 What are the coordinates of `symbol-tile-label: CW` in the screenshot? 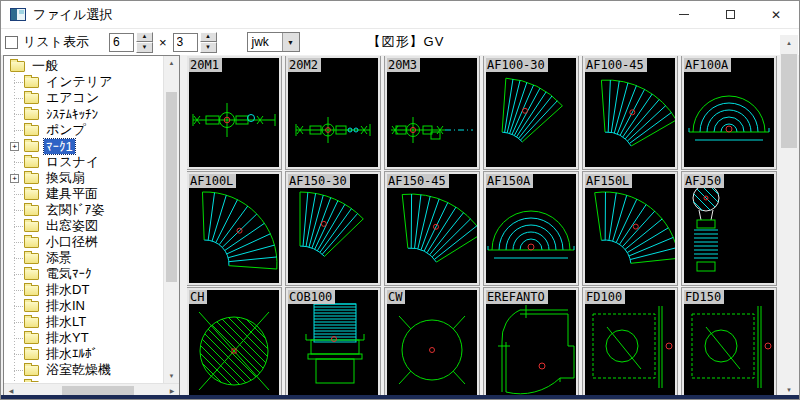 It's located at (396, 297).